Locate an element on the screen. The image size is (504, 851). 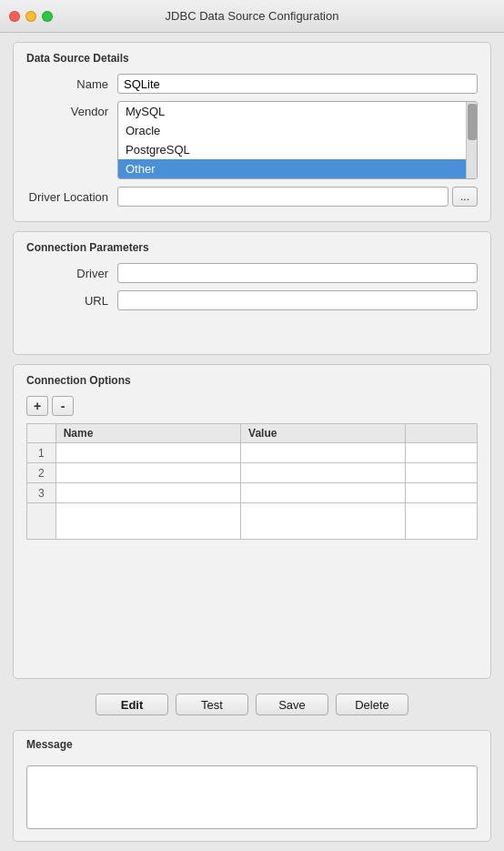
options-table-body: 1 2 3 is located at coordinates (253, 491).